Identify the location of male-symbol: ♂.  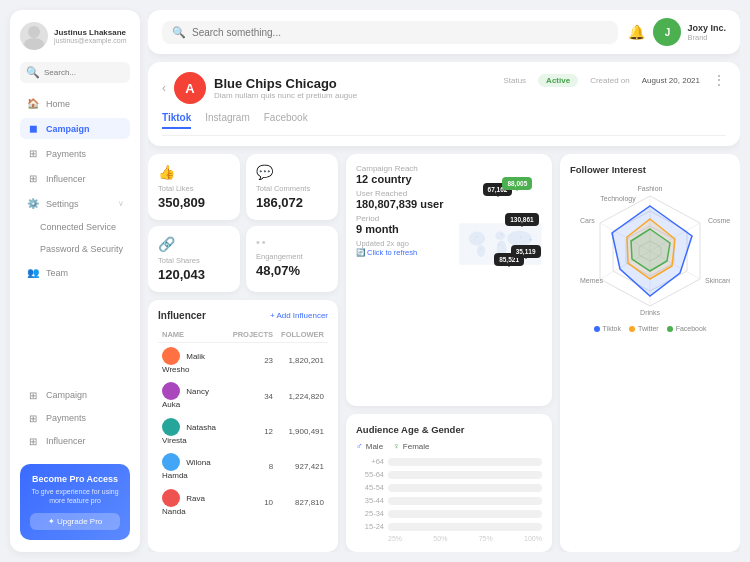
(360, 446).